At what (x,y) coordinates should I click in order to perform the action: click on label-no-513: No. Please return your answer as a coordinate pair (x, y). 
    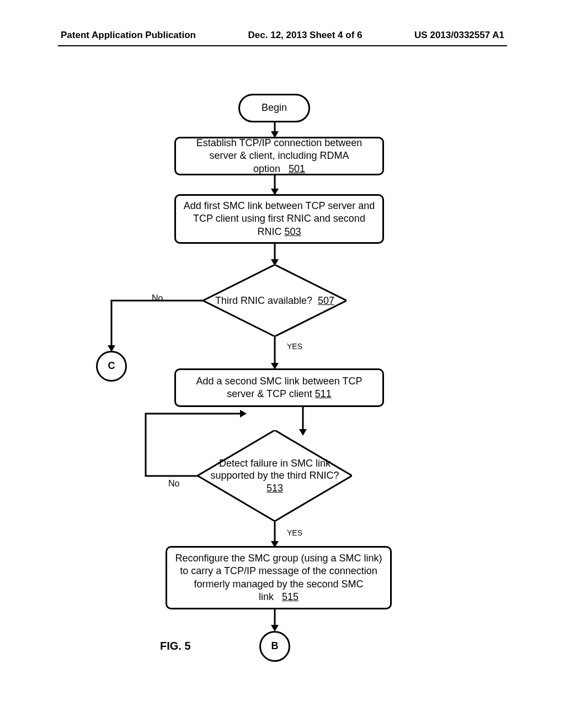
    Looking at the image, I should click on (174, 484).